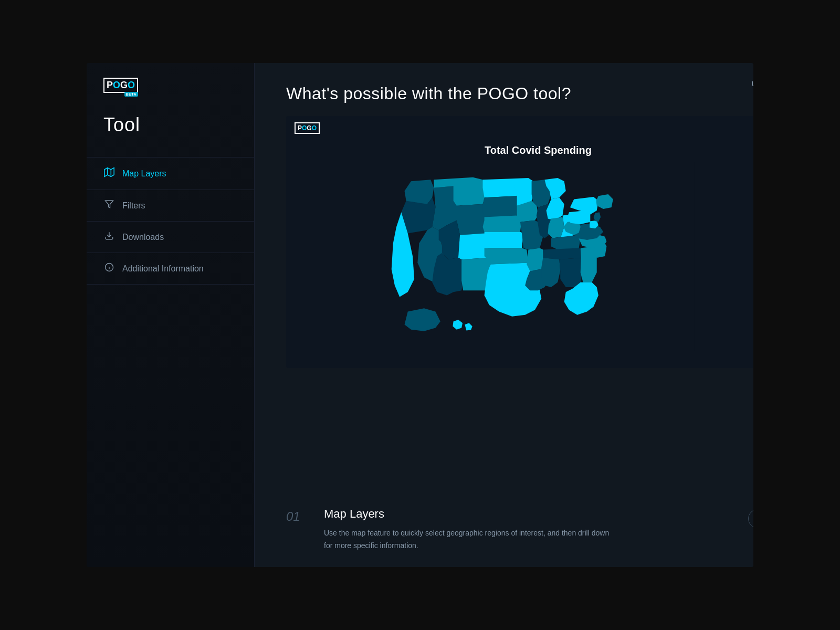  Describe the element at coordinates (297, 517) in the screenshot. I see `slide-number: 01` at that location.